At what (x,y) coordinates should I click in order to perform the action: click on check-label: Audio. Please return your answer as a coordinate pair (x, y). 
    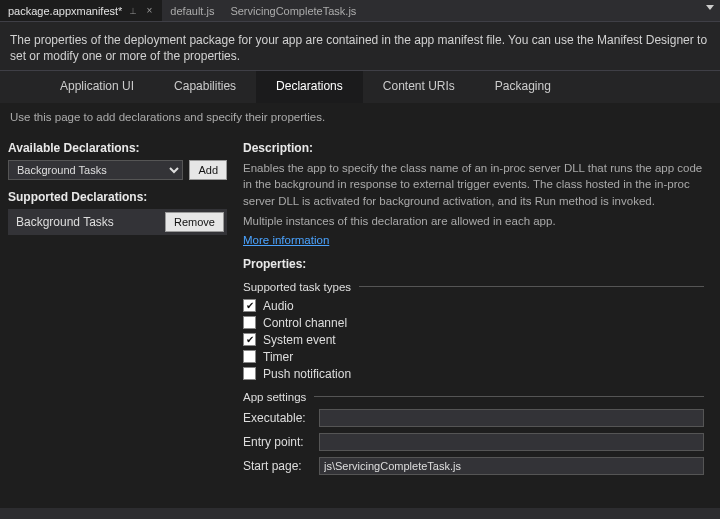
    Looking at the image, I should click on (278, 306).